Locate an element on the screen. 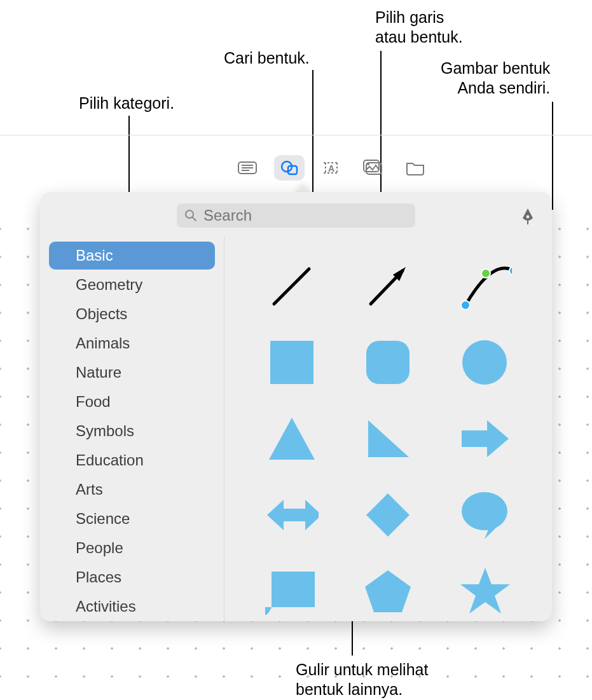  category-arts: Arts is located at coordinates (132, 490).